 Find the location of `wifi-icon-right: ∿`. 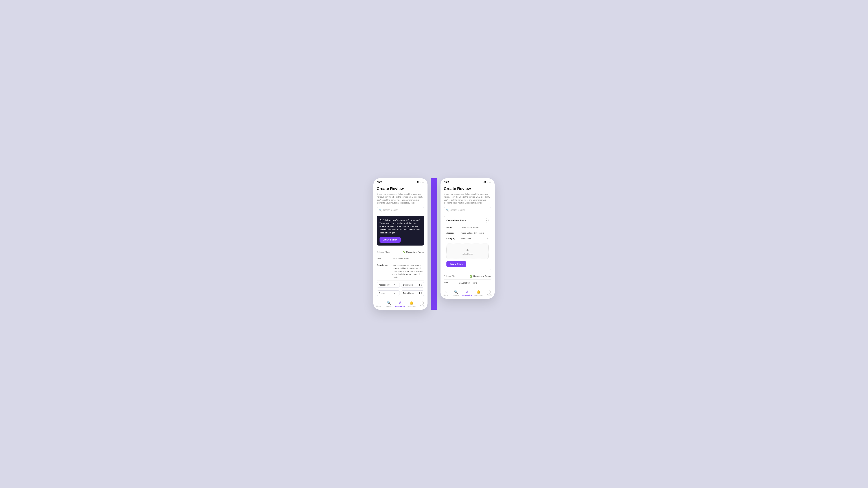

wifi-icon-right: ∿ is located at coordinates (487, 182).